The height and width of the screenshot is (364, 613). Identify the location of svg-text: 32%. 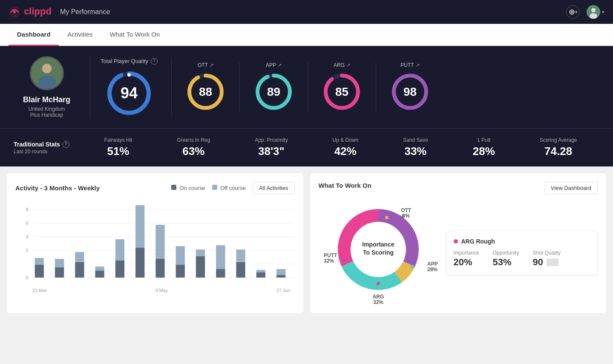
(329, 261).